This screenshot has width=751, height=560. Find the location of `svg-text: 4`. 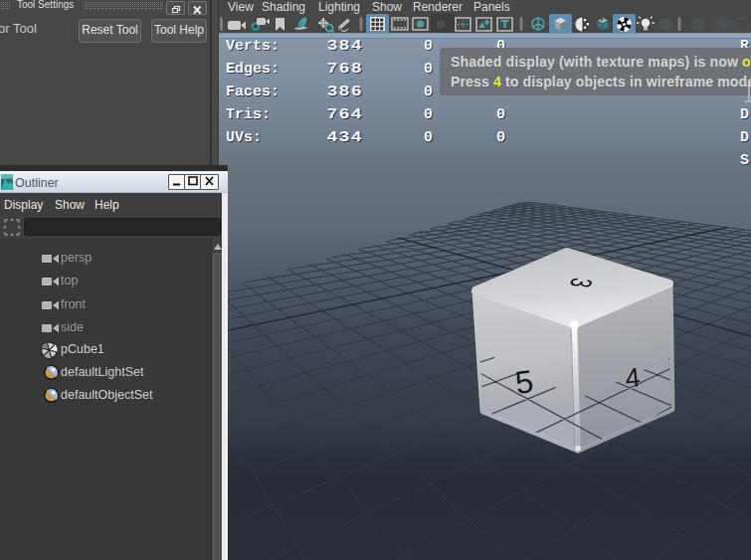

svg-text: 4 is located at coordinates (633, 378).